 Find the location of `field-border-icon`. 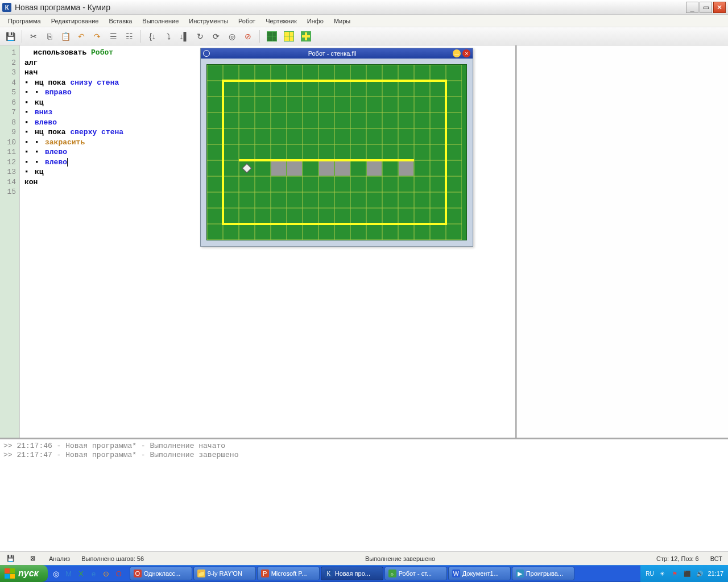

field-border-icon is located at coordinates (289, 36).